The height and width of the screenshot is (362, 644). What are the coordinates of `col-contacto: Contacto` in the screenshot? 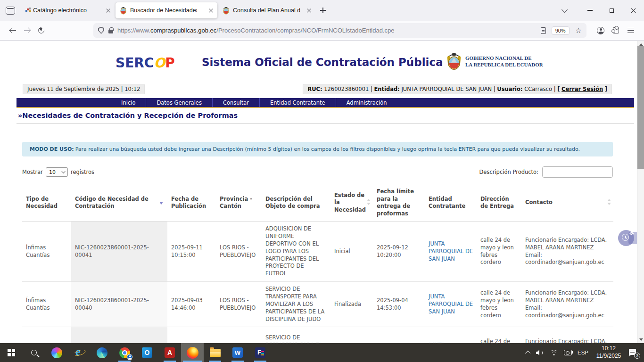 It's located at (568, 203).